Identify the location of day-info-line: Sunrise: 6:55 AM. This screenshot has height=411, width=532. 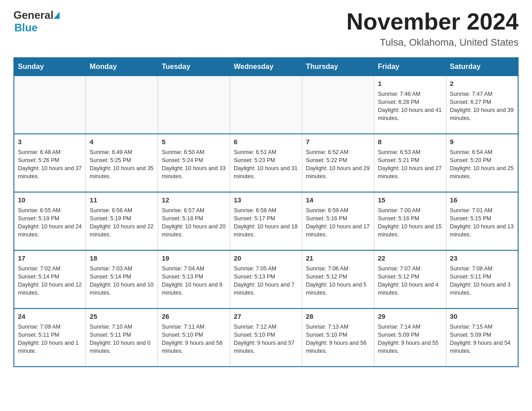
(50, 210).